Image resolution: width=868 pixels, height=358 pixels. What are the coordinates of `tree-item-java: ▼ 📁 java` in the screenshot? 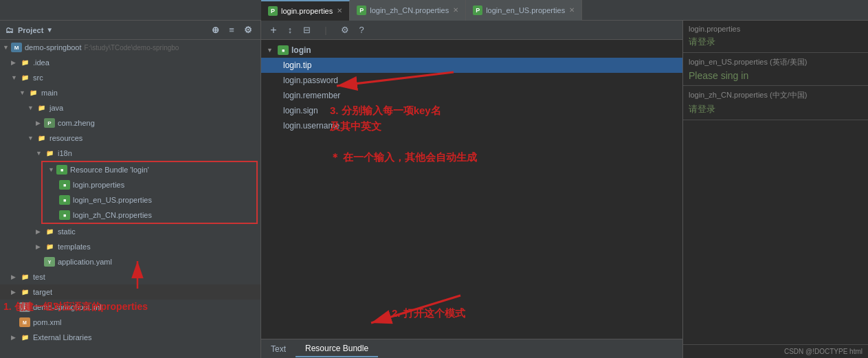 It's located at (131, 108).